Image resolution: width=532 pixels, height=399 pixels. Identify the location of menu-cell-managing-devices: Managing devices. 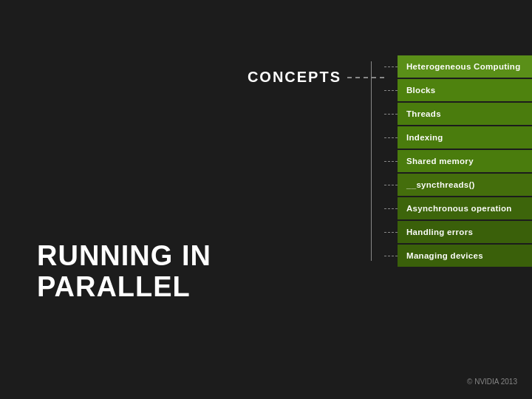
(465, 256).